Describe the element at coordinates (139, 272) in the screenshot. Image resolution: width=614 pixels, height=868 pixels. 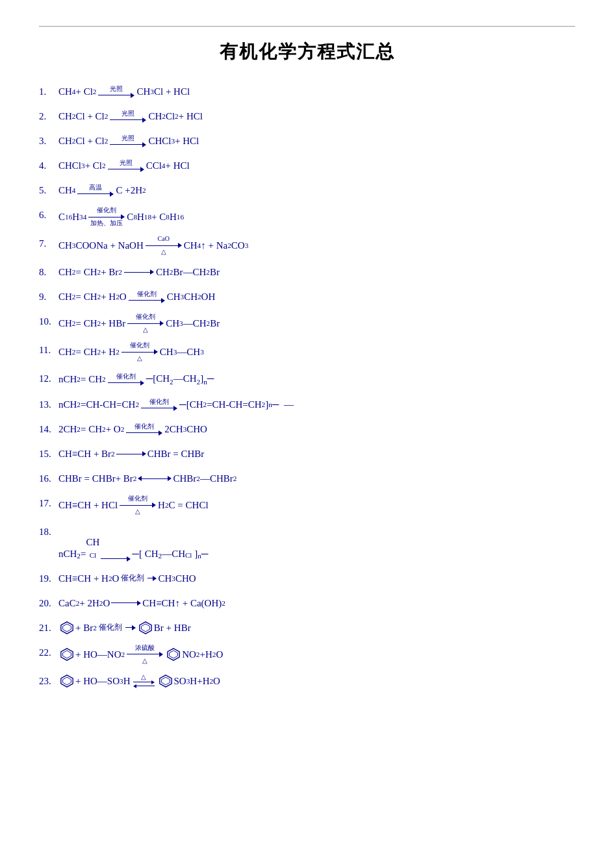
I see `reaction-arrow` at that location.